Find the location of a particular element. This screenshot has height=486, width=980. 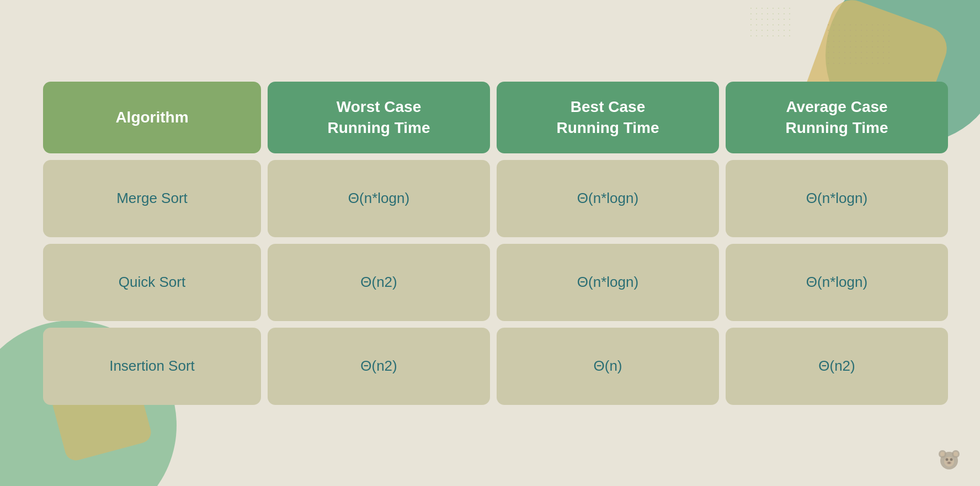

row-insertion-sort-best: Θ(n) is located at coordinates (608, 366).